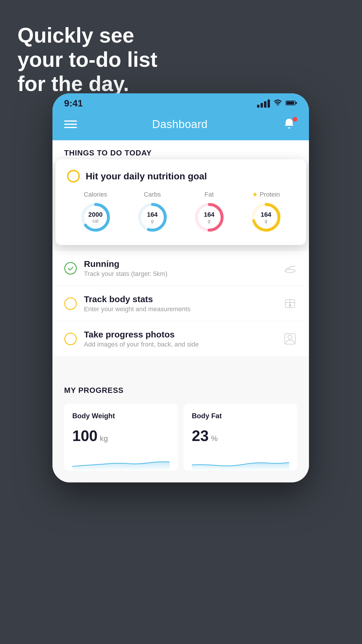 The width and height of the screenshot is (362, 644). I want to click on progress-cards: Body Weight 100 kg, so click(181, 437).